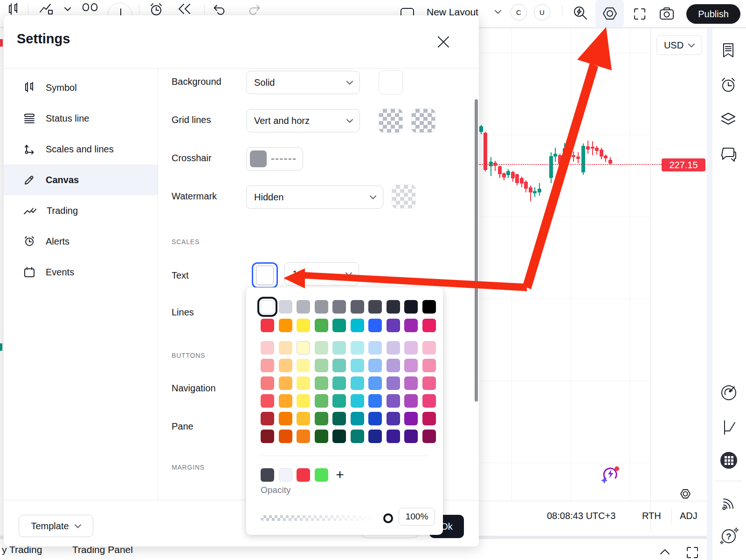 This screenshot has height=560, width=746. Describe the element at coordinates (56, 526) in the screenshot. I see `template-dropdown-button: Template` at that location.